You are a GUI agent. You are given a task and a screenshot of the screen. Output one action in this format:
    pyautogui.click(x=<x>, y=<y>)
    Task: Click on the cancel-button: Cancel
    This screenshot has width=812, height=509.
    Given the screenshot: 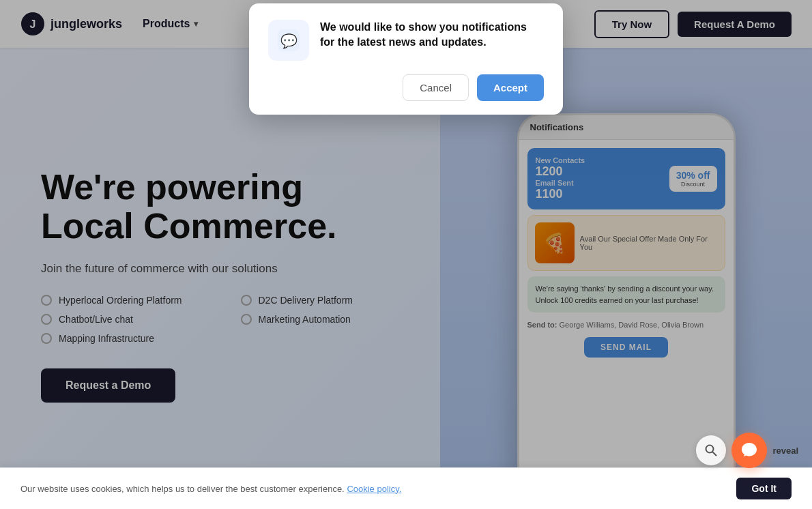 What is the action you would take?
    pyautogui.click(x=435, y=87)
    